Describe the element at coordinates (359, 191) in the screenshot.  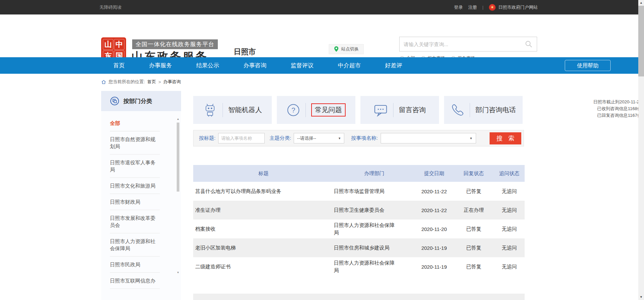
I see `table-row: 莒县什么地方可以办理商品条形码业务 日照市市场监督管理局 2020-11-22 …` at that location.